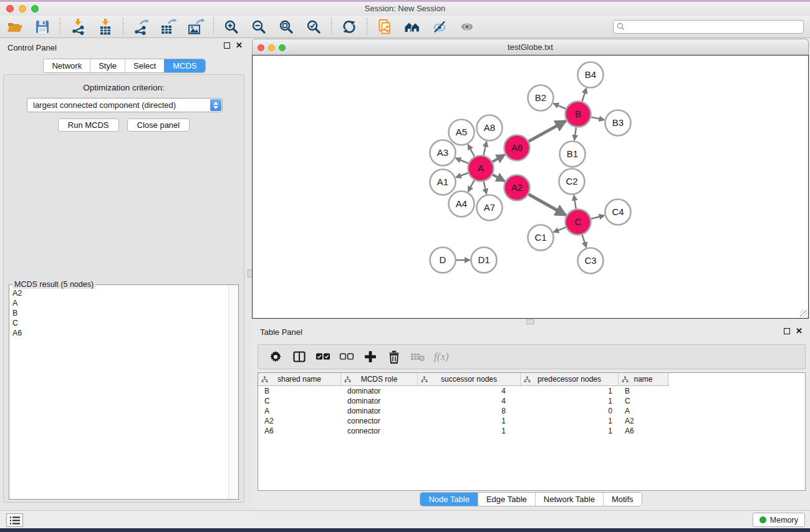 This screenshot has height=532, width=810. I want to click on network-window-titlebar: testGlobe.txt, so click(530, 47).